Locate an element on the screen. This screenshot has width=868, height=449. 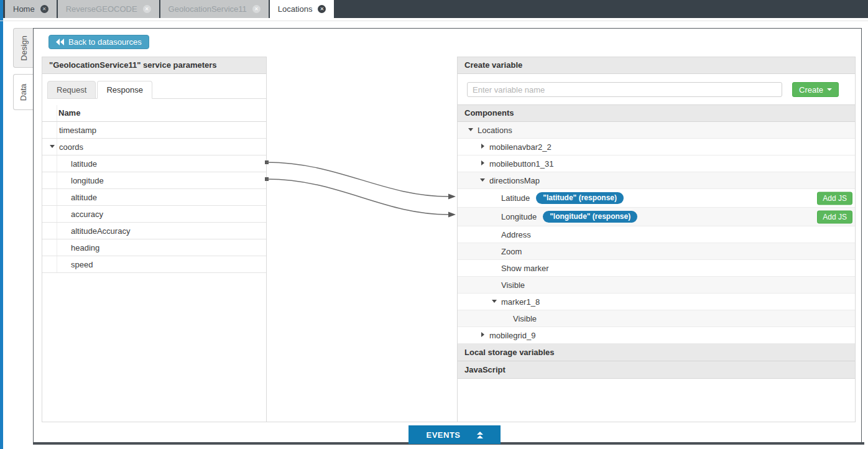
variable-accordions: Local storage variablesJavaScript is located at coordinates (657, 361).